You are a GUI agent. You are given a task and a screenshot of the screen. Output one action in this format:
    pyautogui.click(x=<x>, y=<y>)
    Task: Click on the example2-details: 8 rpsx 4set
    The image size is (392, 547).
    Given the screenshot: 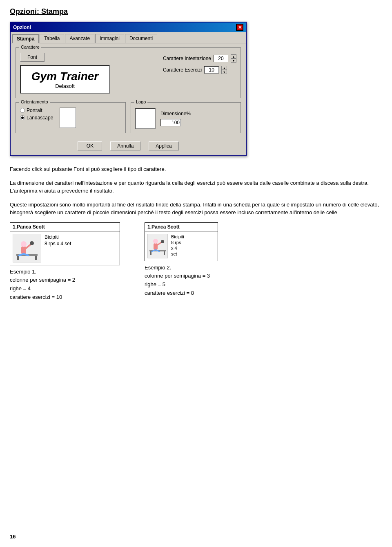 What is the action you would take?
    pyautogui.click(x=178, y=249)
    